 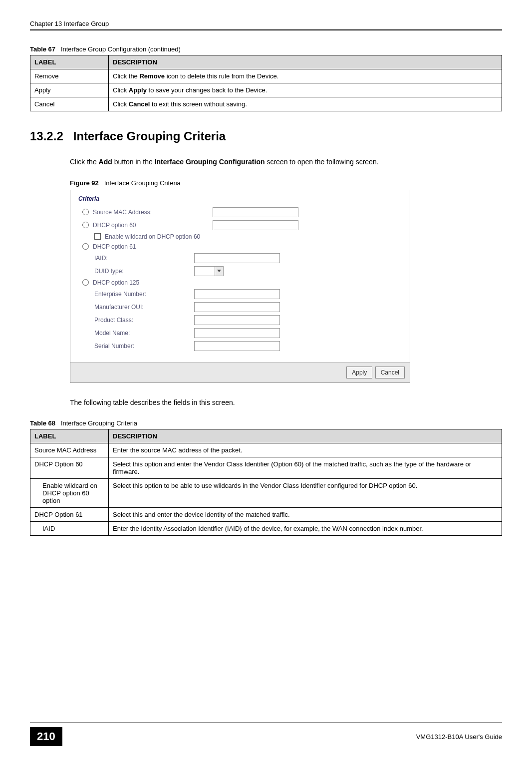 I want to click on criteria-label: Source MAC Address:, so click(x=143, y=212).